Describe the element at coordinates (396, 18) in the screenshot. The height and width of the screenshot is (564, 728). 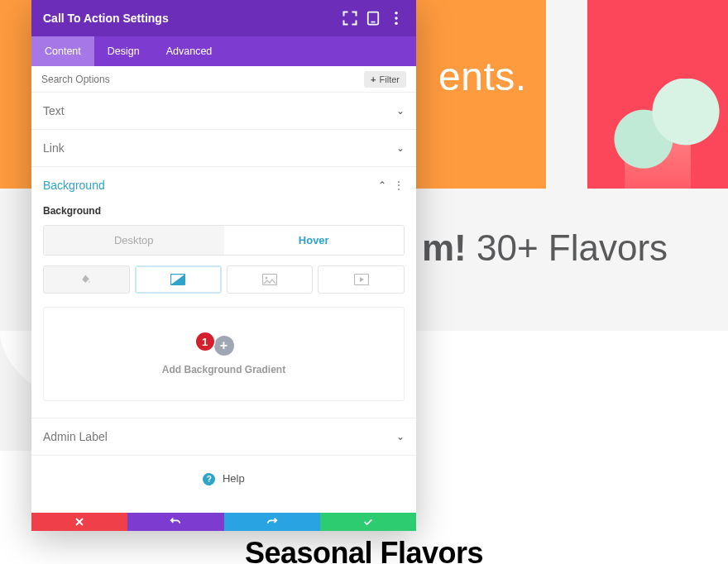
I see `kebab-icon` at that location.